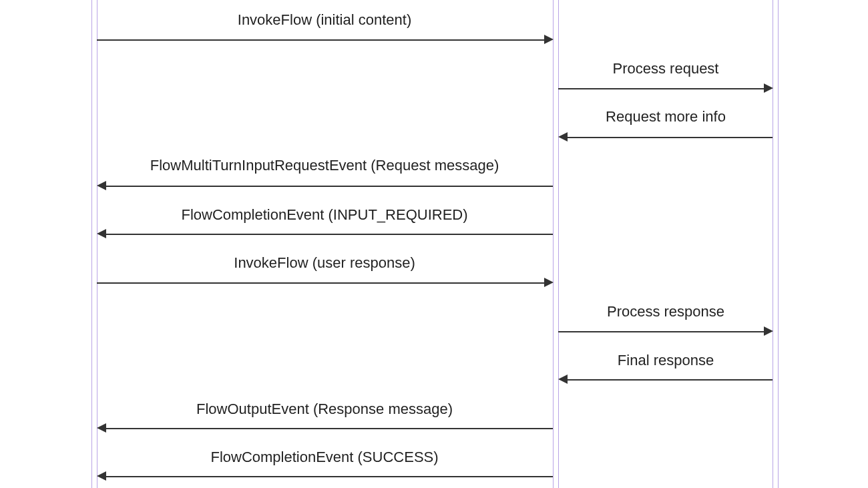 Image resolution: width=868 pixels, height=488 pixels. Describe the element at coordinates (776, 244) in the screenshot. I see `lifeline-backend` at that location.